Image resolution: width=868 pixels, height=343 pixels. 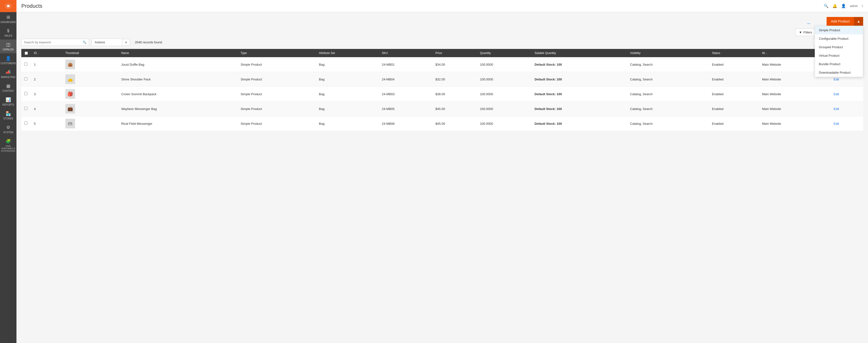 What do you see at coordinates (85, 42) in the screenshot?
I see `search-submit-icon: 🔍` at bounding box center [85, 42].